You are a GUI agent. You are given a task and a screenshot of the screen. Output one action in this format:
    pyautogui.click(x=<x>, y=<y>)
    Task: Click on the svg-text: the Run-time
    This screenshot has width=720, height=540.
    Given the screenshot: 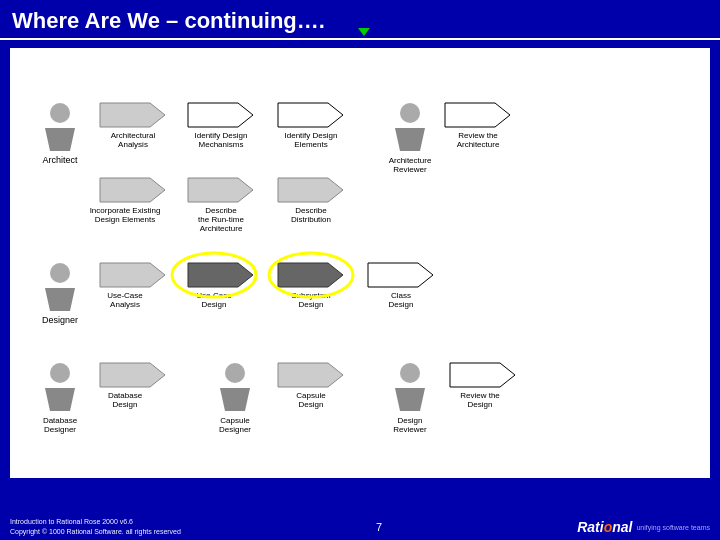 What is the action you would take?
    pyautogui.click(x=221, y=220)
    